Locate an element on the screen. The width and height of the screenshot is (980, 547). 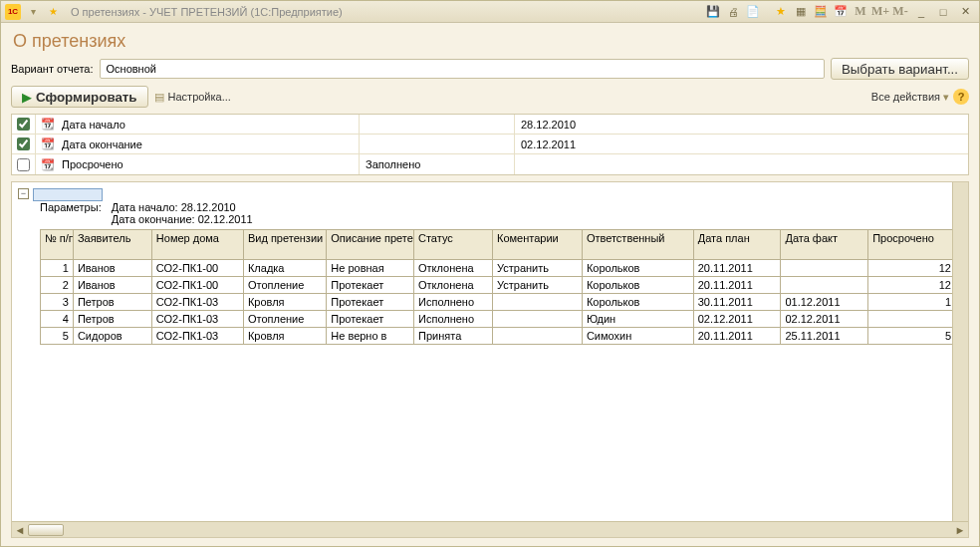
column-header: Заявитель is located at coordinates (112, 245).